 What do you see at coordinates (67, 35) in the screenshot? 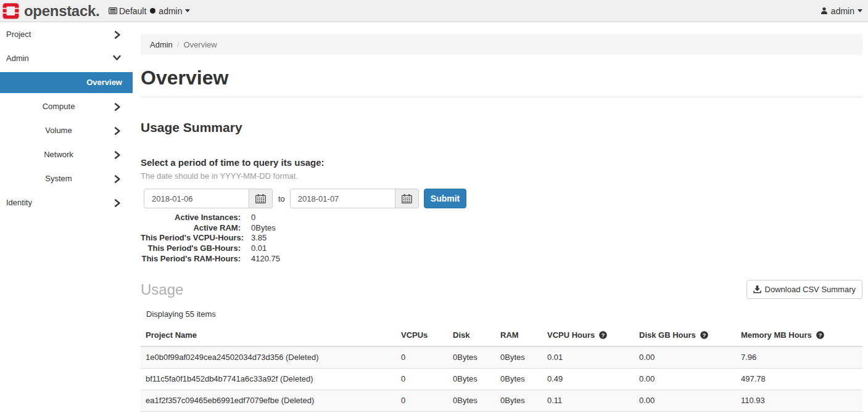
I see `sidebar-item-project: Project` at bounding box center [67, 35].